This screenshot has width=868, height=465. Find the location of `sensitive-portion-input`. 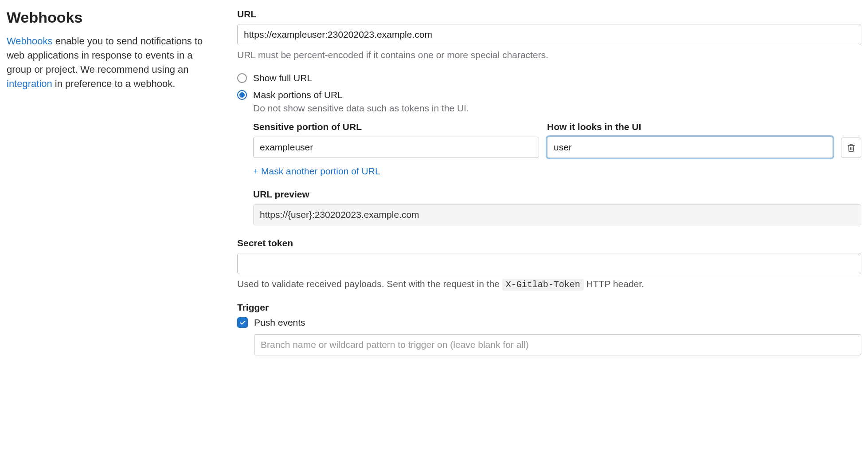

sensitive-portion-input is located at coordinates (396, 147).